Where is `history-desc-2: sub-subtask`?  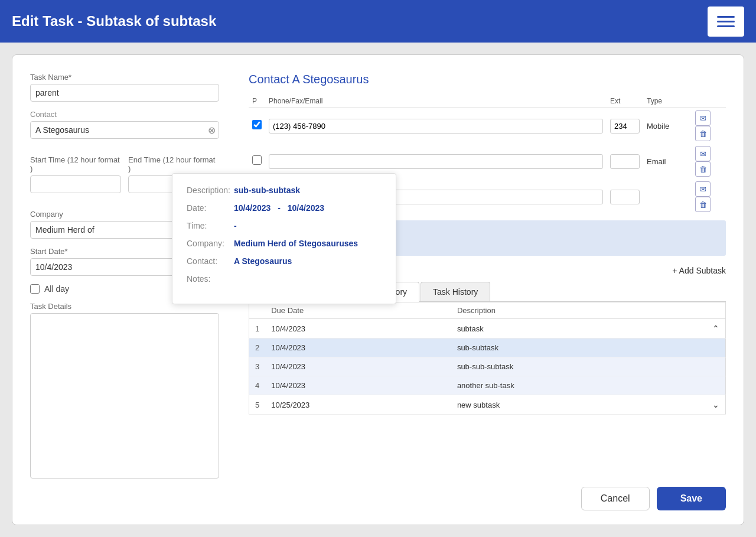
history-desc-2: sub-subtask is located at coordinates (579, 348).